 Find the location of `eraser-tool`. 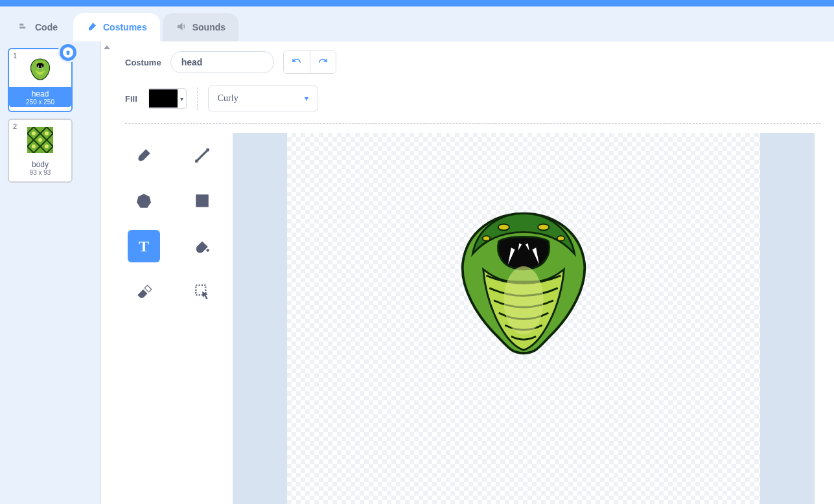

eraser-tool is located at coordinates (144, 292).